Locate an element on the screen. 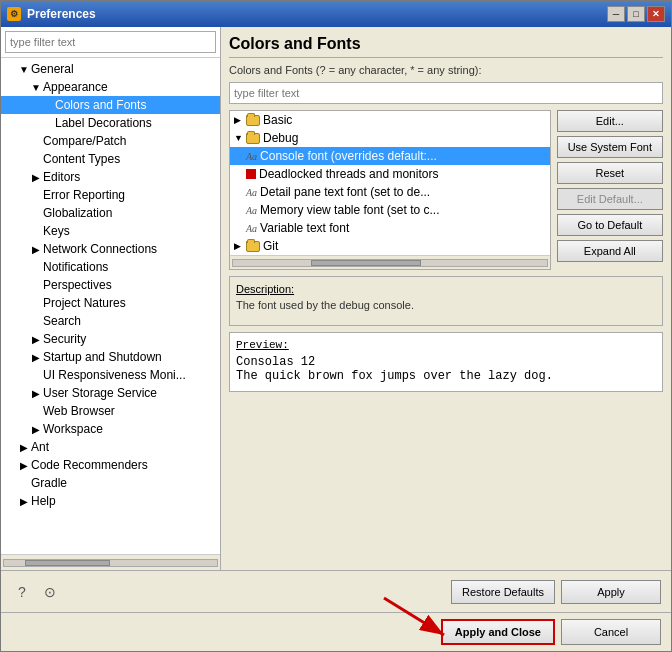  description-text: The font used by the debug console. is located at coordinates (446, 305).